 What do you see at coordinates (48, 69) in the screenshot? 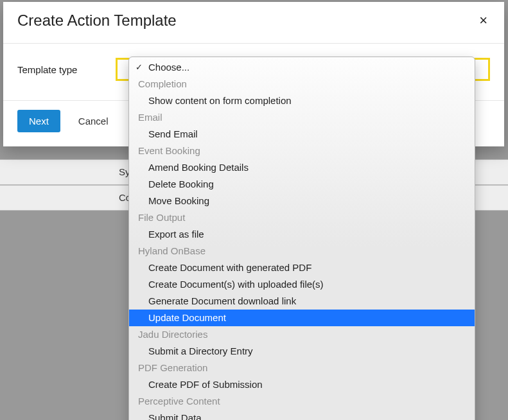
I see `template-type-label: Template type` at bounding box center [48, 69].